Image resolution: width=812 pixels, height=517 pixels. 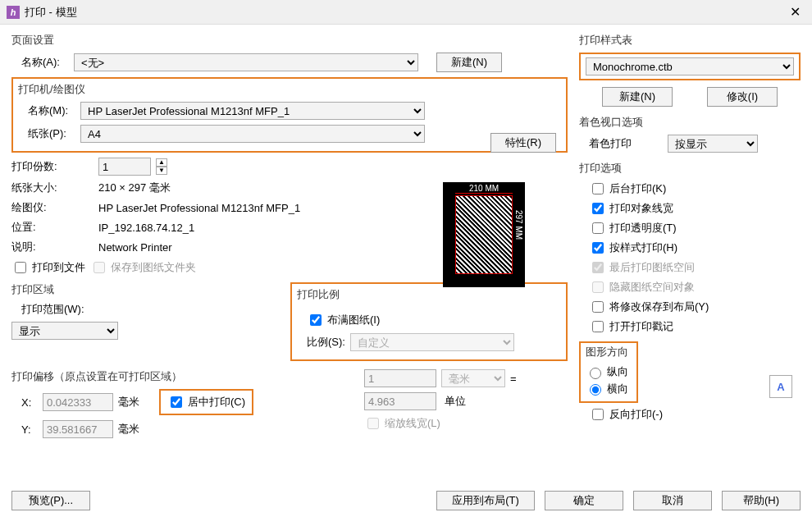 I want to click on preview-button: 预览(P)..., so click(x=51, y=501).